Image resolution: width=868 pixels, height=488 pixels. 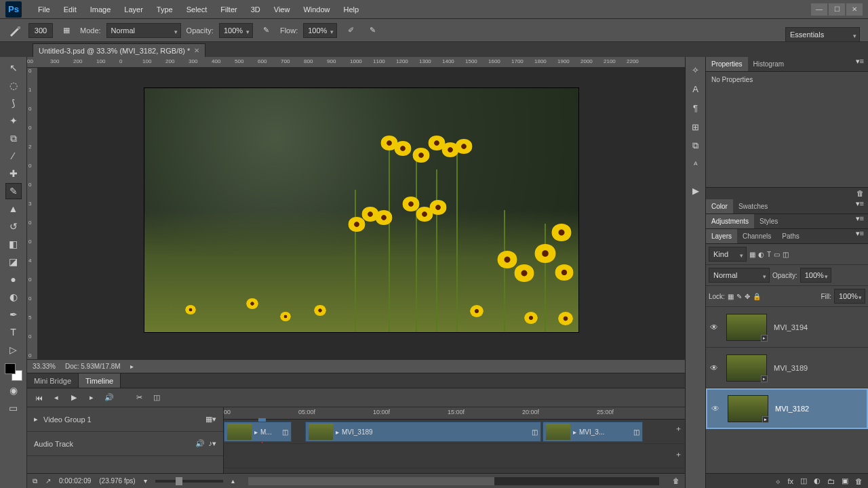 I want to click on brush-panel-icon: ▦, so click(x=66, y=30).